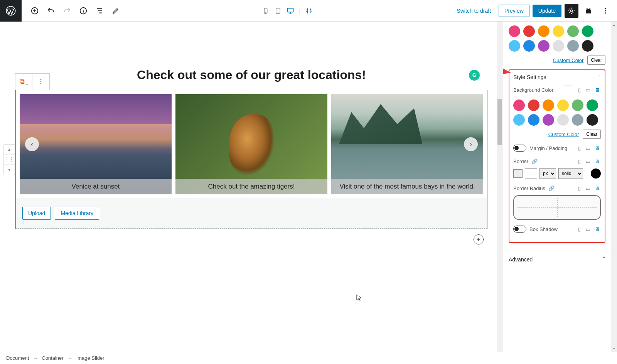 The image size is (617, 364). Describe the element at coordinates (605, 11) in the screenshot. I see `more-options-icon` at that location.